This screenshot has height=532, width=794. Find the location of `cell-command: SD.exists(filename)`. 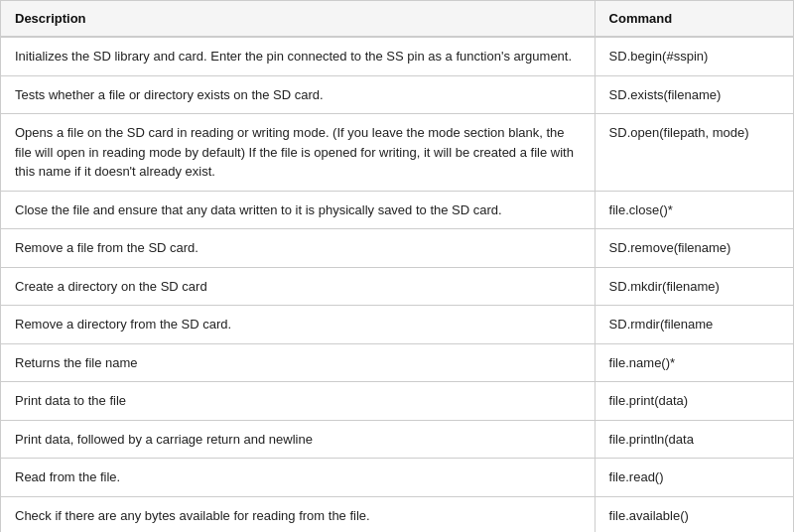

cell-command: SD.exists(filename) is located at coordinates (694, 95).